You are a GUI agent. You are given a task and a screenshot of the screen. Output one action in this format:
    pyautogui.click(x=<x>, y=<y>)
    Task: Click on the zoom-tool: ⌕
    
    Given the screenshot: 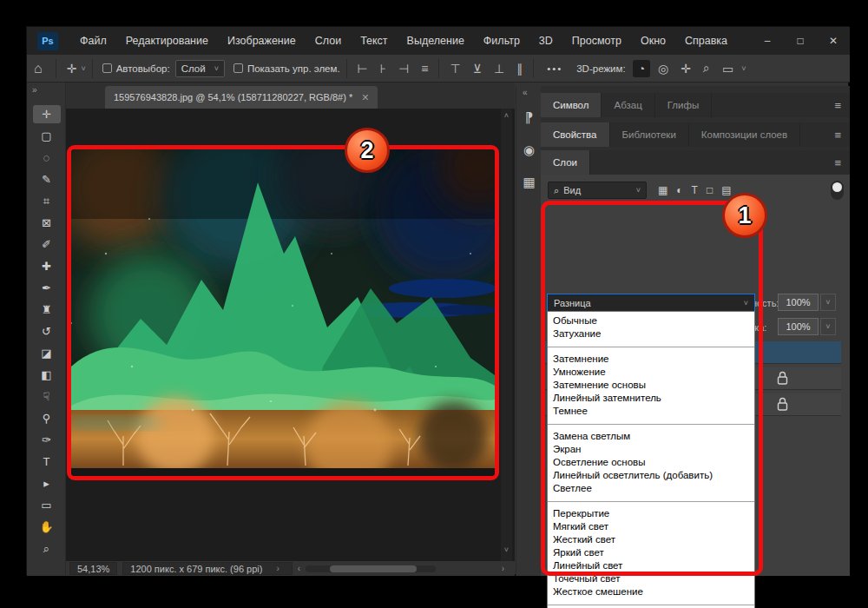 What is the action you would take?
    pyautogui.click(x=47, y=549)
    